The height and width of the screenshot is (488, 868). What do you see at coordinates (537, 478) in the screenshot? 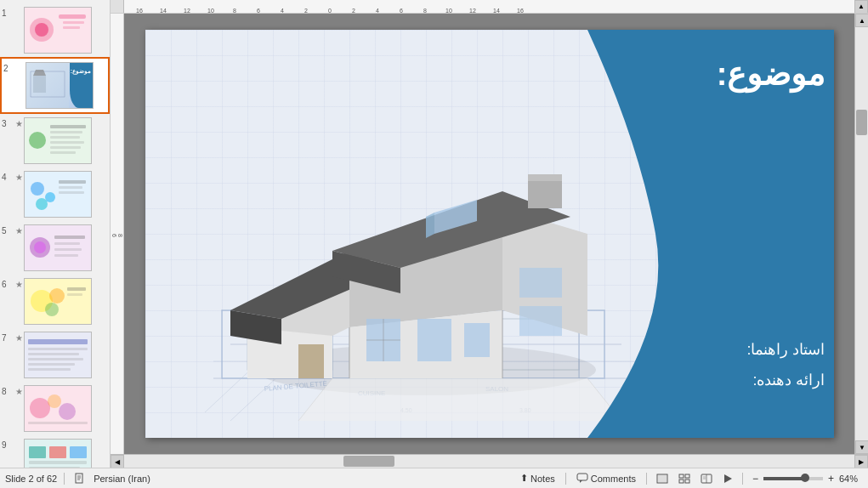
I see `notes-button: ⬆ Notes` at bounding box center [537, 478].